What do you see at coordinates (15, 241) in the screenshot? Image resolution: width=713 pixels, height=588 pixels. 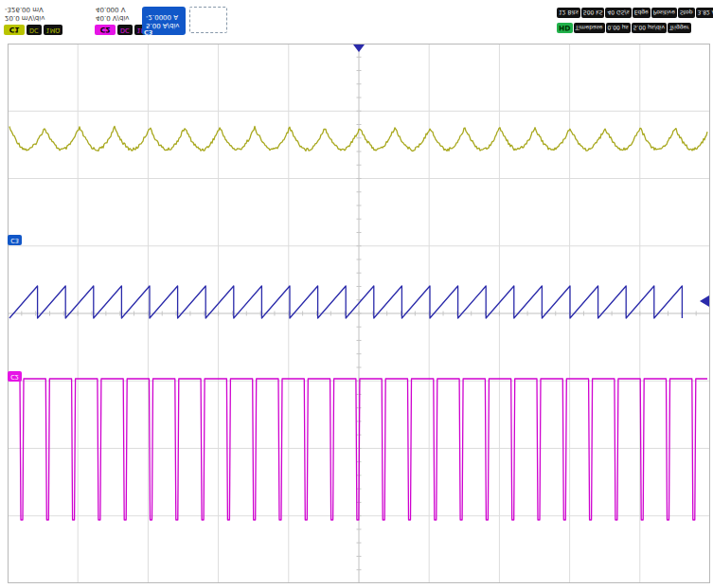 I see `c3-zero-level-marker: C3` at bounding box center [15, 241].